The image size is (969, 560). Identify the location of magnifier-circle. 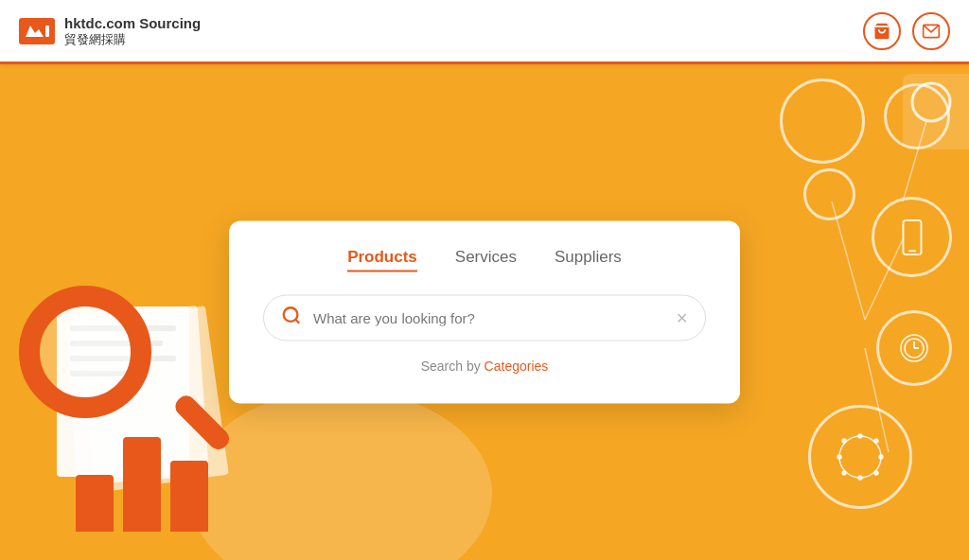
(85, 352).